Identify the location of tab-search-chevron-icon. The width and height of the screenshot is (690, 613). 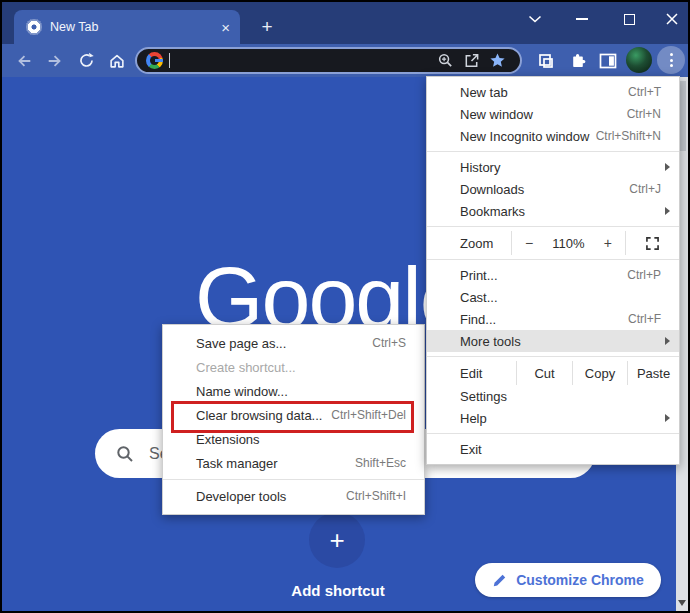
(535, 19).